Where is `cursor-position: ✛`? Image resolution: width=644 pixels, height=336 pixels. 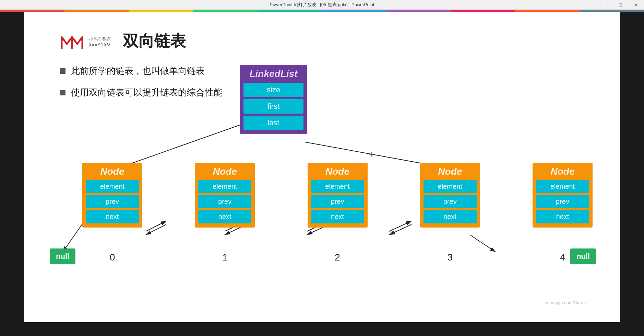 cursor-position: ✛ is located at coordinates (371, 154).